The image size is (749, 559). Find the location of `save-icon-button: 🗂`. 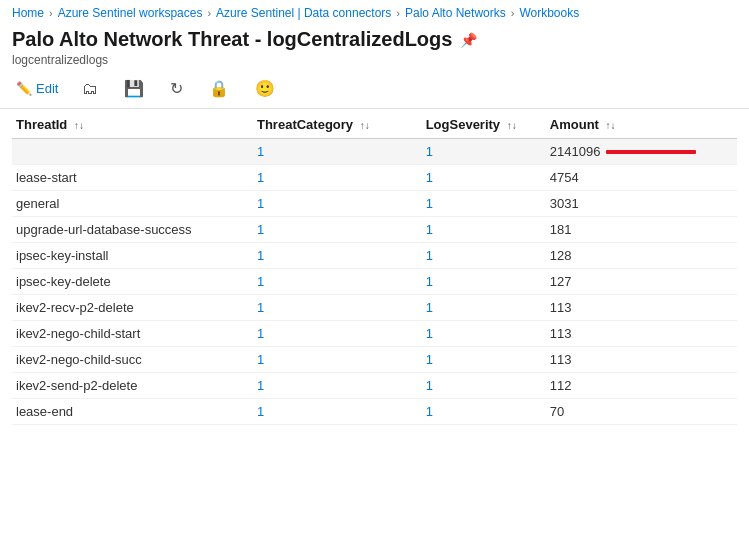

save-icon-button: 🗂 is located at coordinates (90, 89).